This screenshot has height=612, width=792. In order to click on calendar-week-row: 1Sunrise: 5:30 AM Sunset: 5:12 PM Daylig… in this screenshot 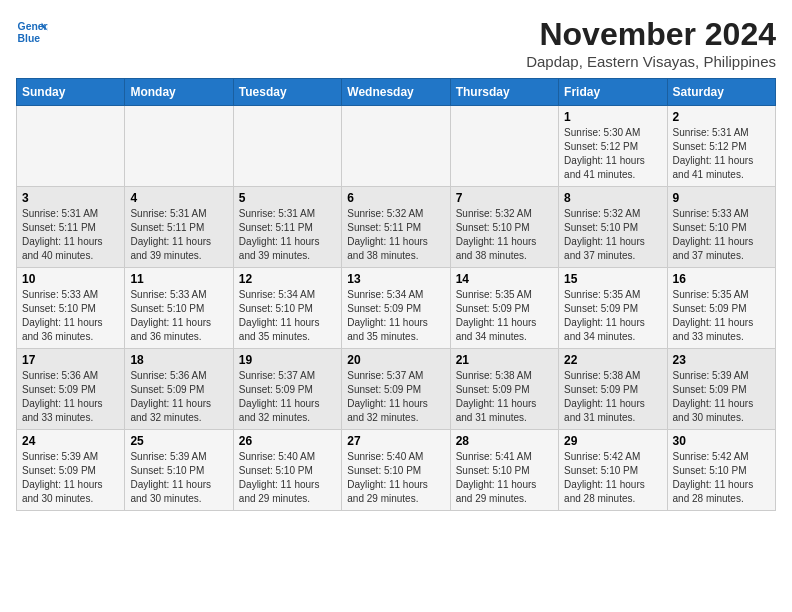, I will do `click(396, 146)`.